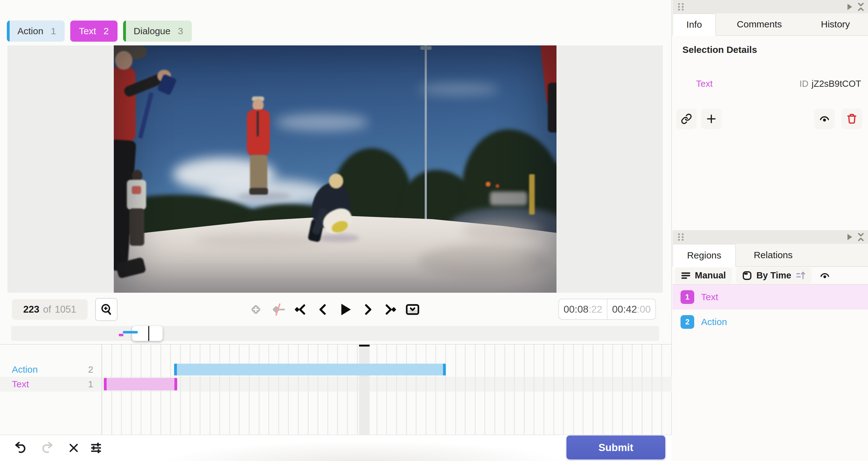  What do you see at coordinates (390, 310) in the screenshot?
I see `next-keypoint-button` at bounding box center [390, 310].